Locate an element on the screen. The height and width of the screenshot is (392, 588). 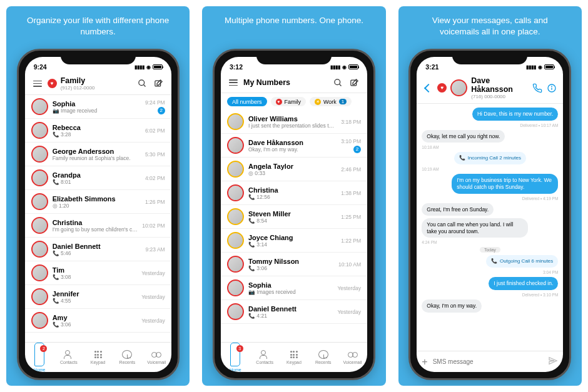
chip-label: Family is located at coordinates (293, 102).